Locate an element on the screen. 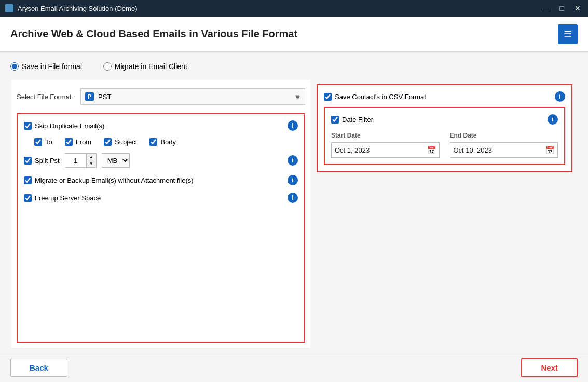 The height and width of the screenshot is (382, 588). subject-label: Subject is located at coordinates (126, 142).